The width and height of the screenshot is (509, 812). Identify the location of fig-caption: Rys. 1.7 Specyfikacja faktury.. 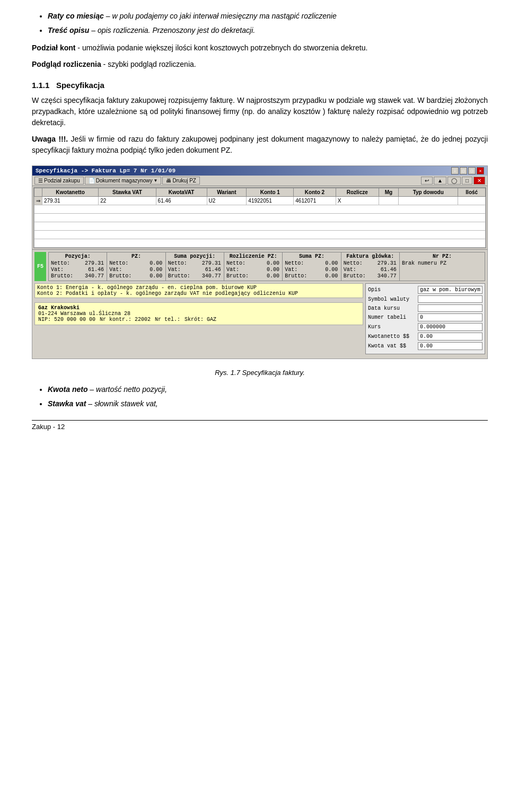
(260, 372).